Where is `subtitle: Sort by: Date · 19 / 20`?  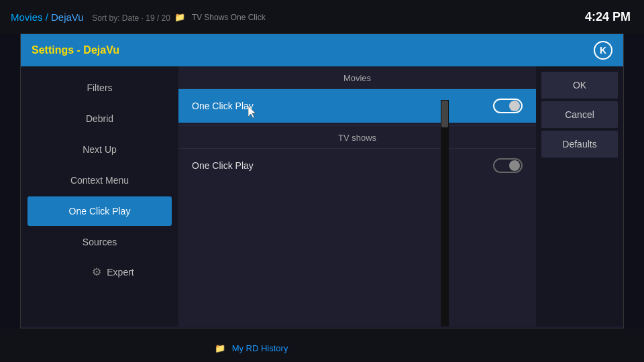 subtitle: Sort by: Date · 19 / 20 is located at coordinates (131, 18).